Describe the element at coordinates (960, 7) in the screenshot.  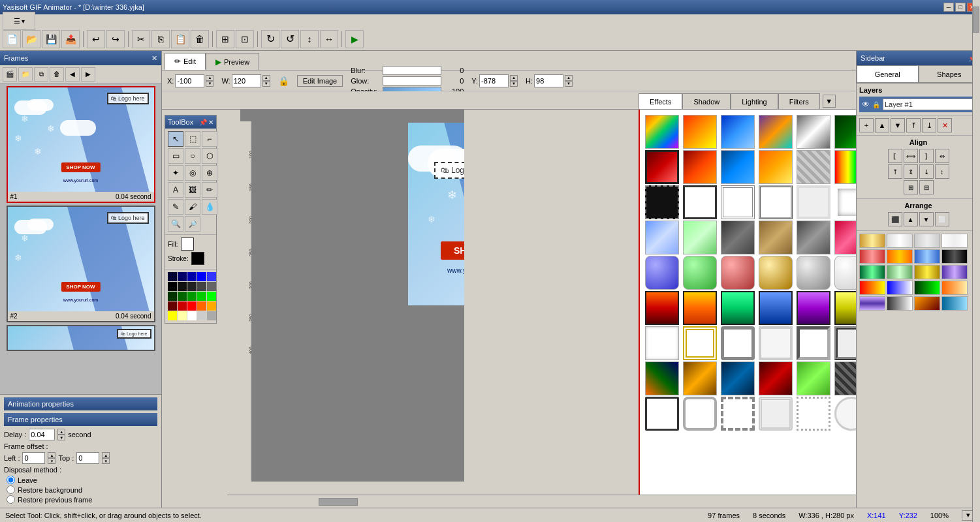
I see `maximize-button: □` at that location.